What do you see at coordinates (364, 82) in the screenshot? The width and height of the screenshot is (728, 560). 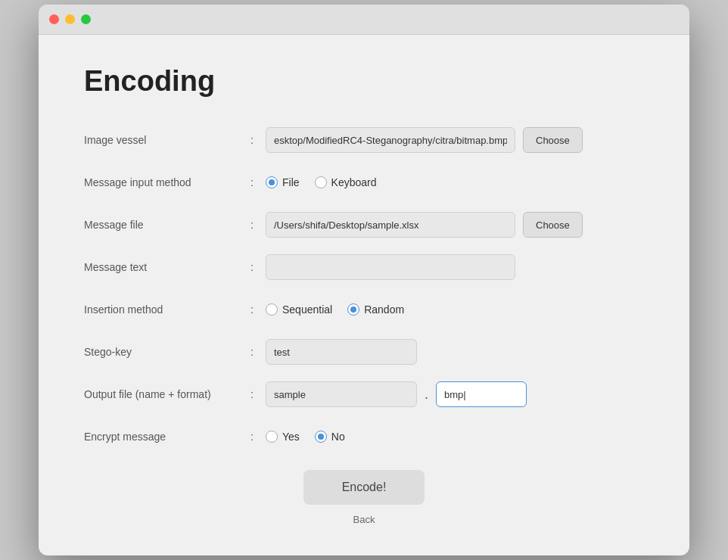 I see `page-title: Encoding` at bounding box center [364, 82].